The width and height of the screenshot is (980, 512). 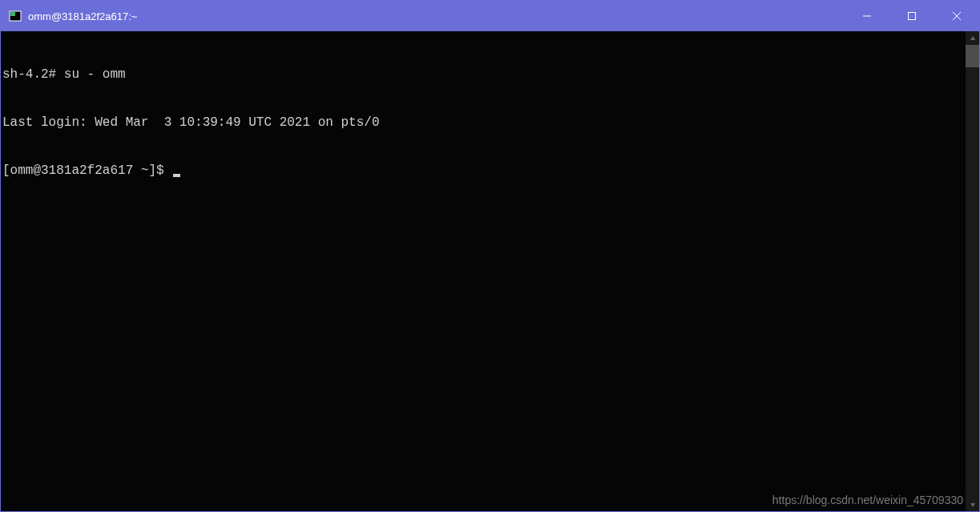 What do you see at coordinates (973, 505) in the screenshot?
I see `scroll-down-arrow-icon` at bounding box center [973, 505].